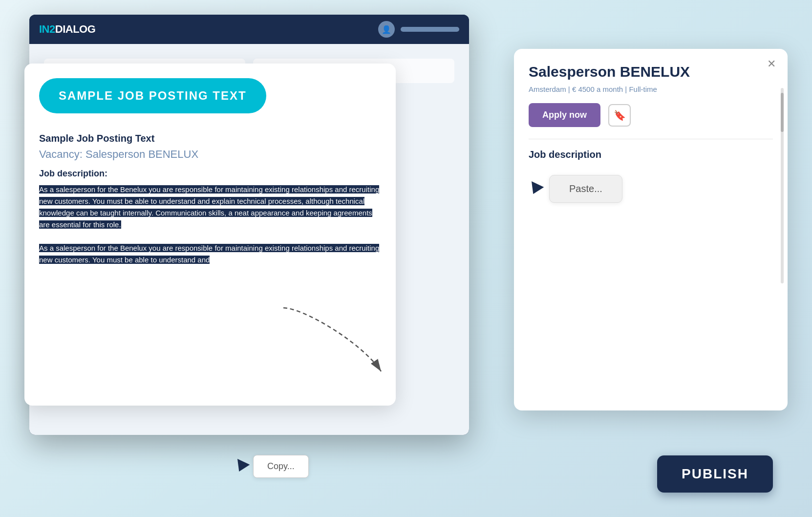 The width and height of the screenshot is (812, 517). What do you see at coordinates (272, 466) in the screenshot?
I see `copy-button-area: Copy...` at bounding box center [272, 466].